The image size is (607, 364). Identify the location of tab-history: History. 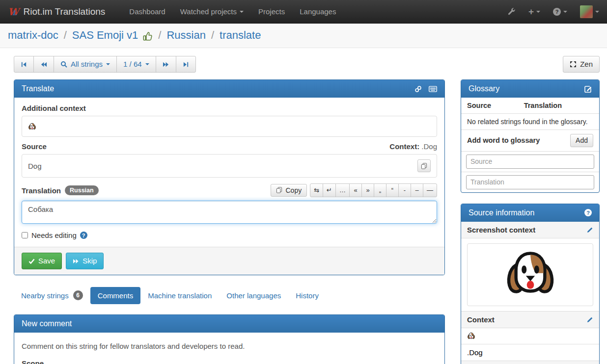
(307, 295).